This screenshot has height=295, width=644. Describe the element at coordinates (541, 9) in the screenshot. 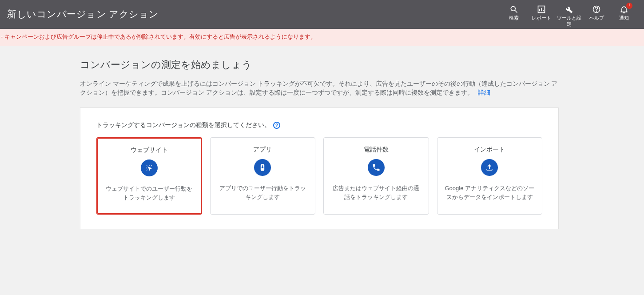

I see `report-icon` at that location.